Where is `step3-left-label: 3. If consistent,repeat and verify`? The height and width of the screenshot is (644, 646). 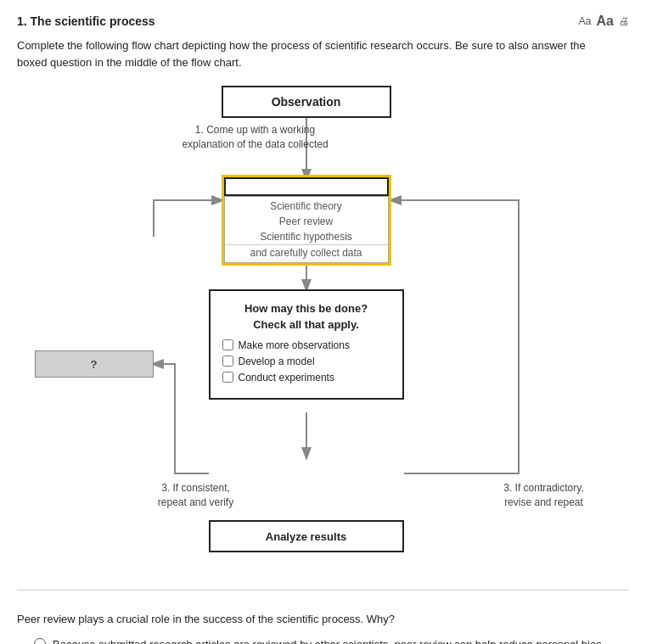 step3-left-label: 3. If consistent,repeat and verify is located at coordinates (196, 496).